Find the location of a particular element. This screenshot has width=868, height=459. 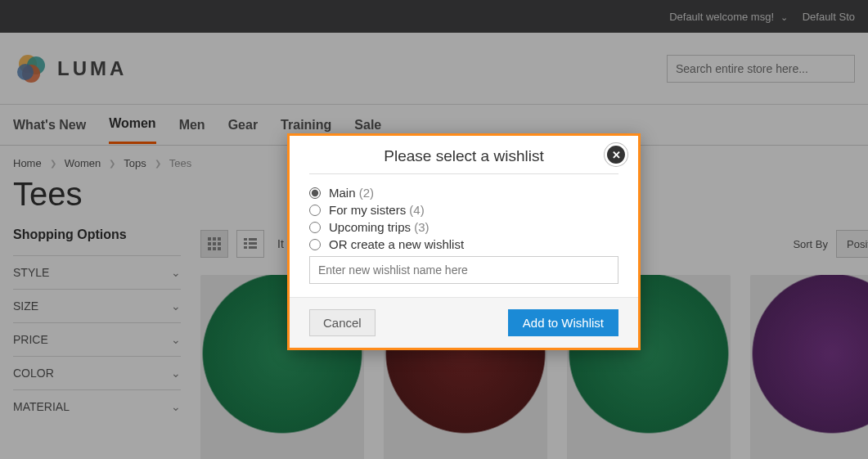

option-label: Main is located at coordinates (342, 193).